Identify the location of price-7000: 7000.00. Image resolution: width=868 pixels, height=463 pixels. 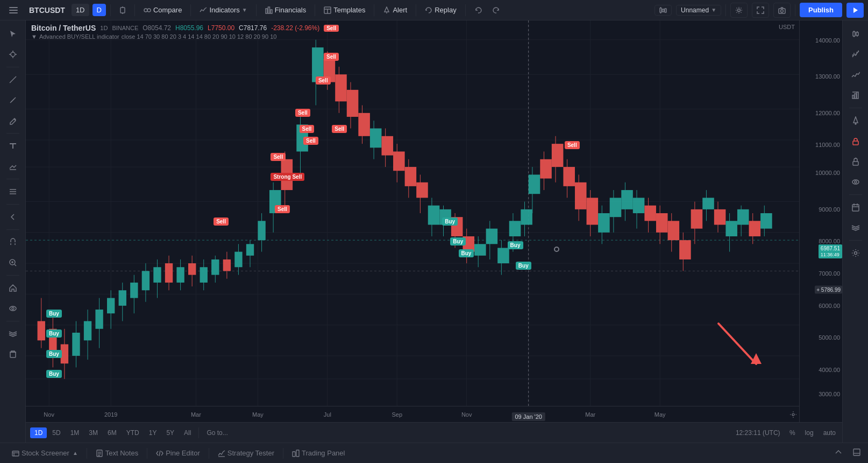
(829, 273).